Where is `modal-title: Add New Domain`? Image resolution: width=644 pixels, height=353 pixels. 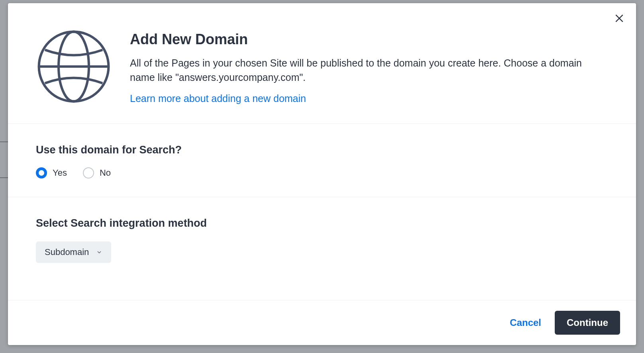 modal-title: Add New Domain is located at coordinates (369, 39).